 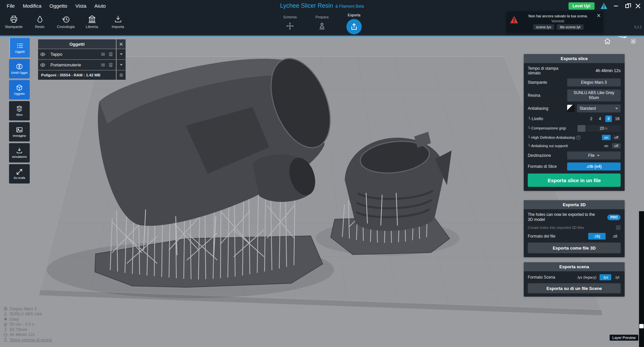 I want to click on restore-button, so click(x=627, y=6).